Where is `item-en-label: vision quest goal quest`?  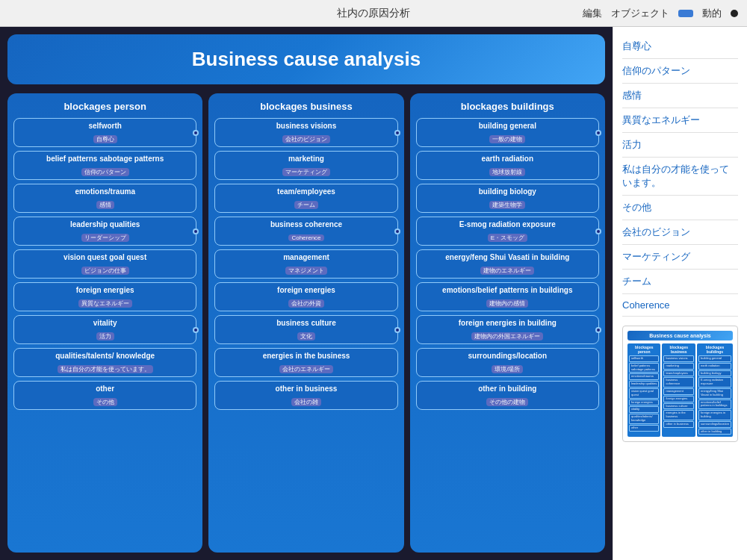 item-en-label: vision quest goal quest is located at coordinates (105, 257).